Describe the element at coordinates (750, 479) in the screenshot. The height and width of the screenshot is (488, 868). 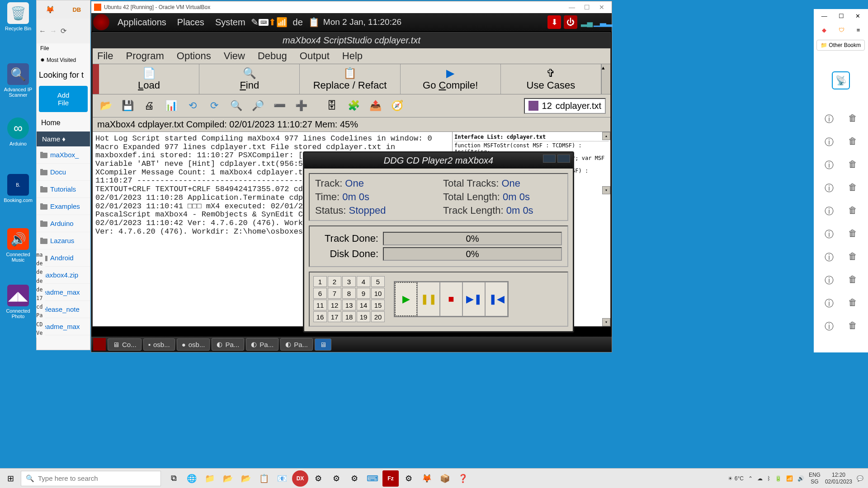
I see `tray-chevron-icon: ⌃` at that location.